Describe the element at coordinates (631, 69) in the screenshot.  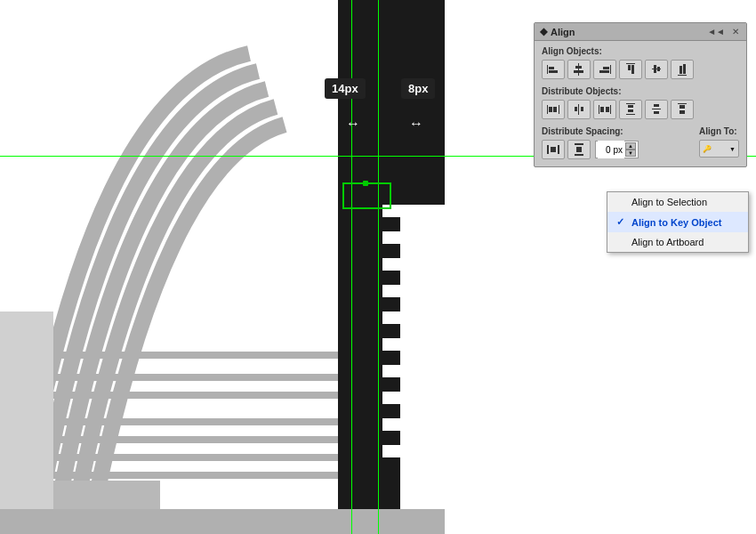
I see `align-top-button` at that location.